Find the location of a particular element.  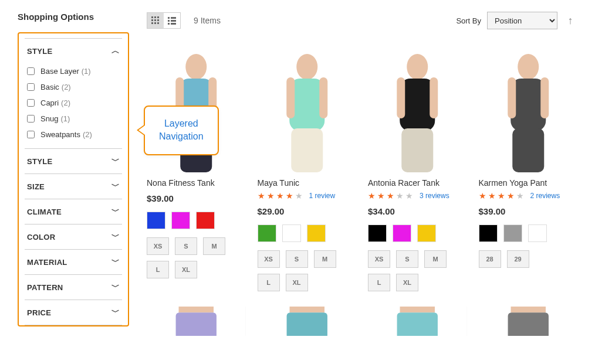

filter-option: Basic(2) is located at coordinates (73, 87).